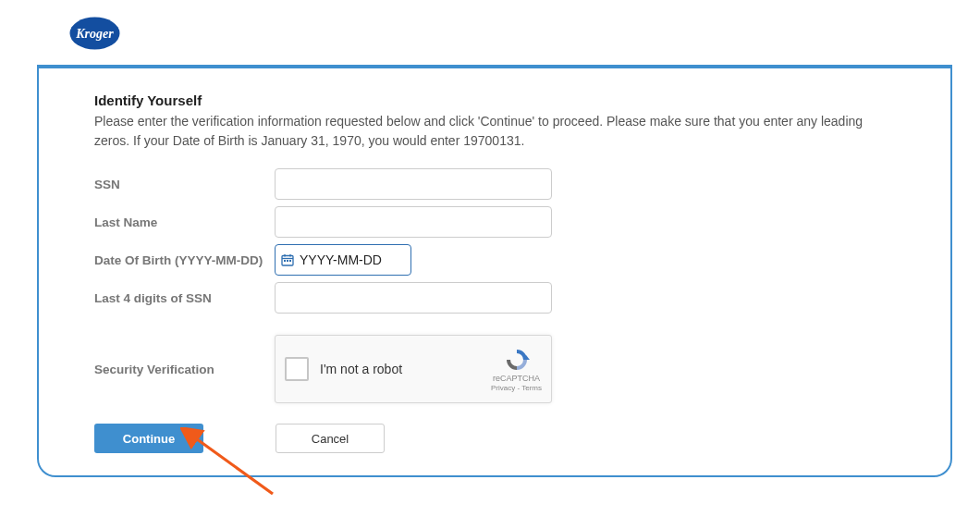  Describe the element at coordinates (149, 438) in the screenshot. I see `continue-button: Continue` at that location.